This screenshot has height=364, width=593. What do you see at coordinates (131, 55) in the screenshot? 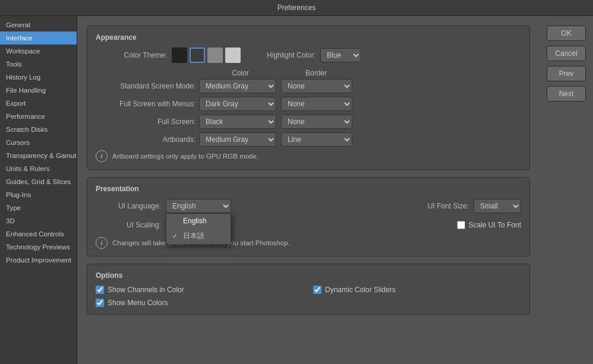
I see `color-theme-label: Color Theme:` at bounding box center [131, 55].